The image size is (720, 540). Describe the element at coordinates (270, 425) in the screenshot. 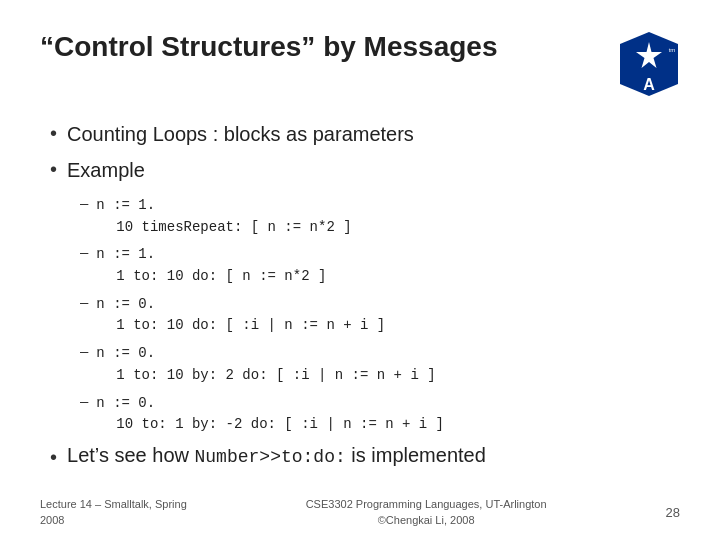

I see `code-line-5-2: 10 to: 1 by: -2 do: [ :i | n := n + i ]` at that location.